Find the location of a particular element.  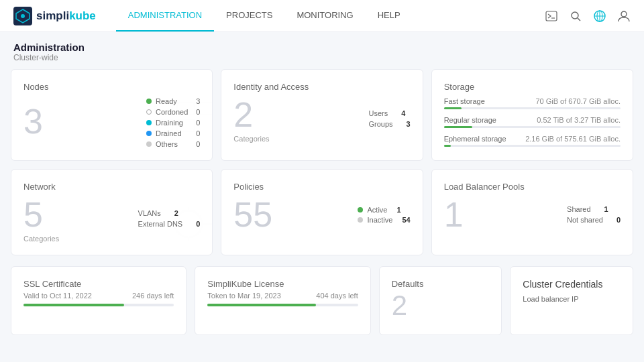

defaults-title: Defaults is located at coordinates (441, 284).